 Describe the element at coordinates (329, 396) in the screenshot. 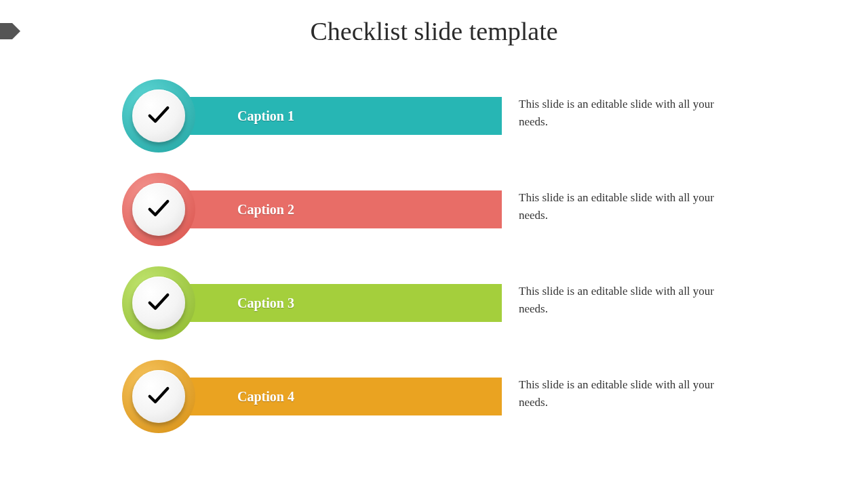

I see `caption-bar: Caption 4` at that location.